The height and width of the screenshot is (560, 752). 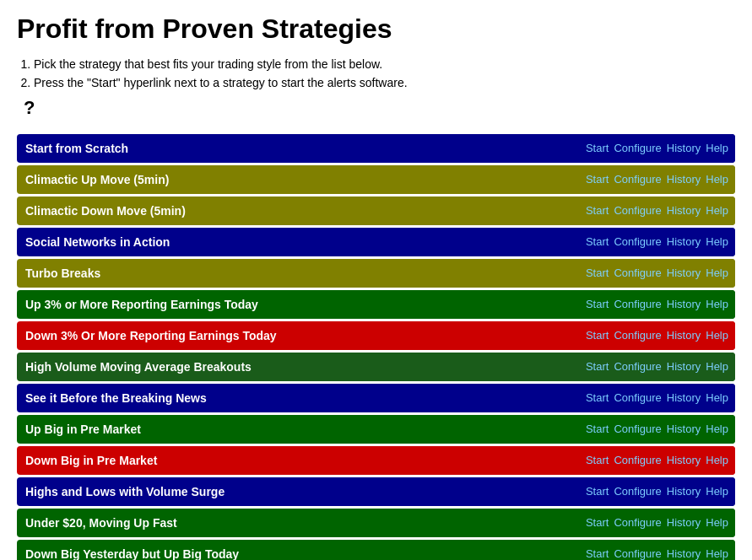 I want to click on strategy-name: Climactic Down Move (5min), so click(x=284, y=211).